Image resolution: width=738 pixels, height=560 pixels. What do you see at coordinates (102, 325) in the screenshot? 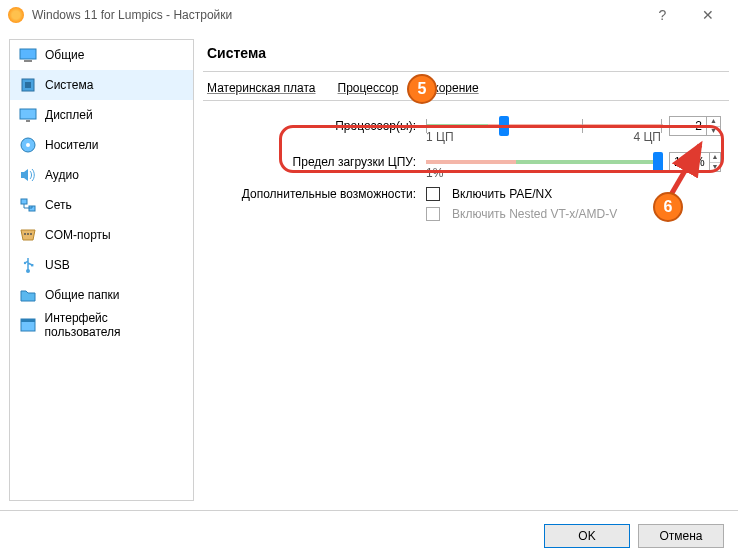
I see `sidebar-item-ui: Интерфейс пользователя` at bounding box center [102, 325].